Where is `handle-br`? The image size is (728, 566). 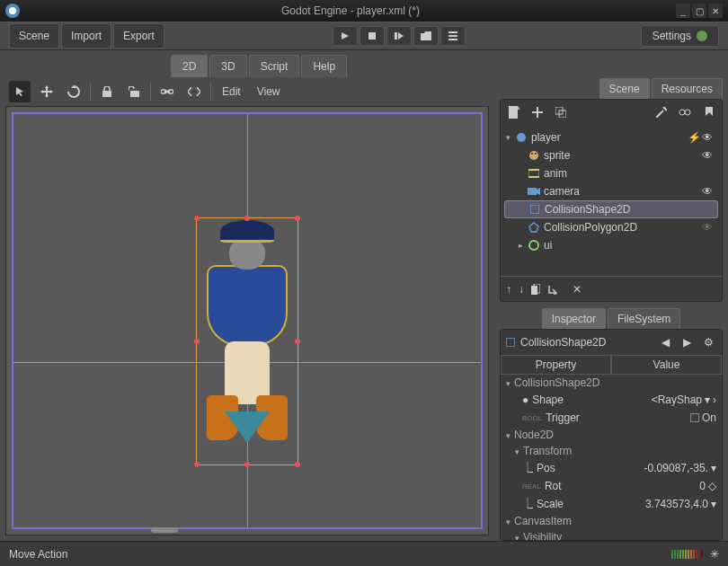
handle-br is located at coordinates (297, 464).